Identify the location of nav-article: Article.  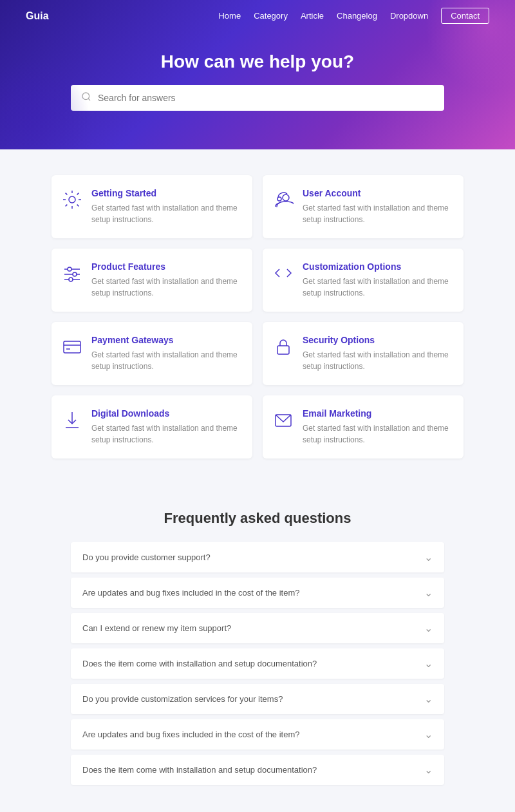
(312, 15).